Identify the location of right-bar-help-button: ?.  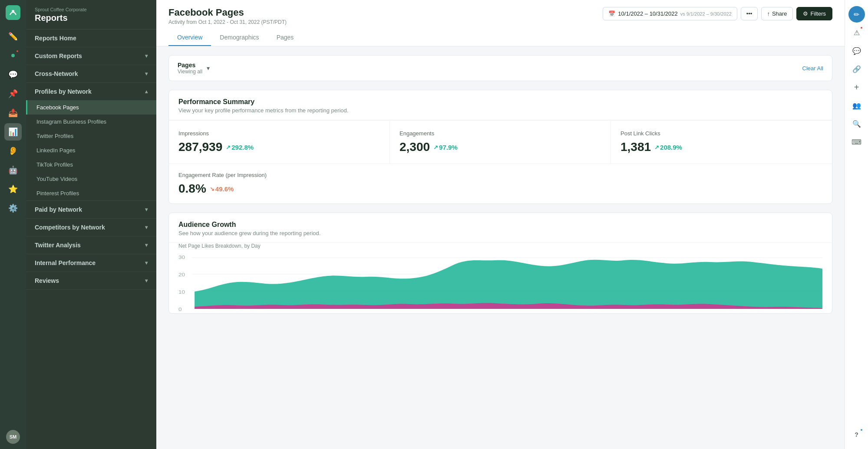
(857, 435).